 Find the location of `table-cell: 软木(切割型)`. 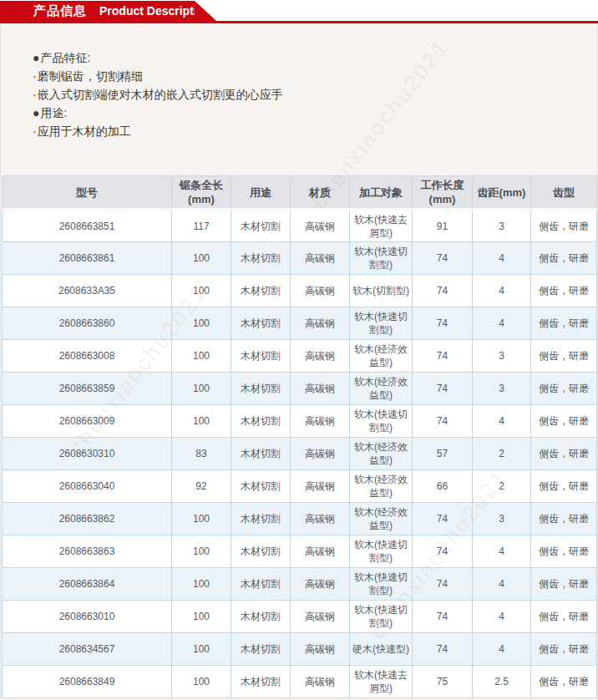

table-cell: 软木(切割型) is located at coordinates (381, 291).